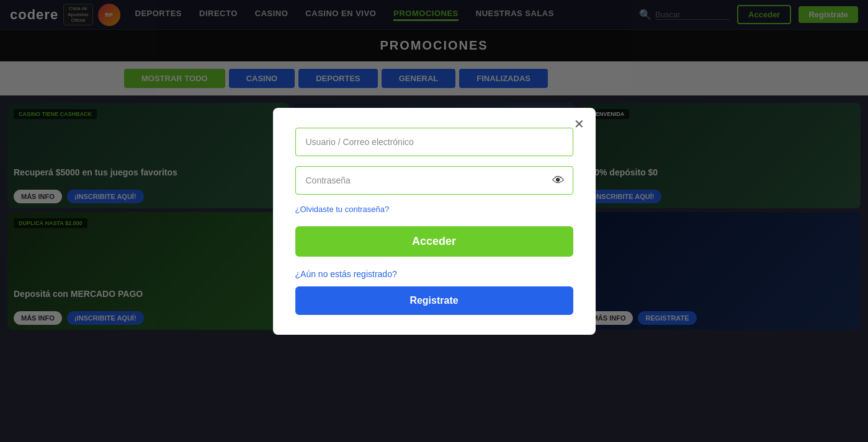  Describe the element at coordinates (434, 301) in the screenshot. I see `registrate-modal-button: Registrate` at that location.